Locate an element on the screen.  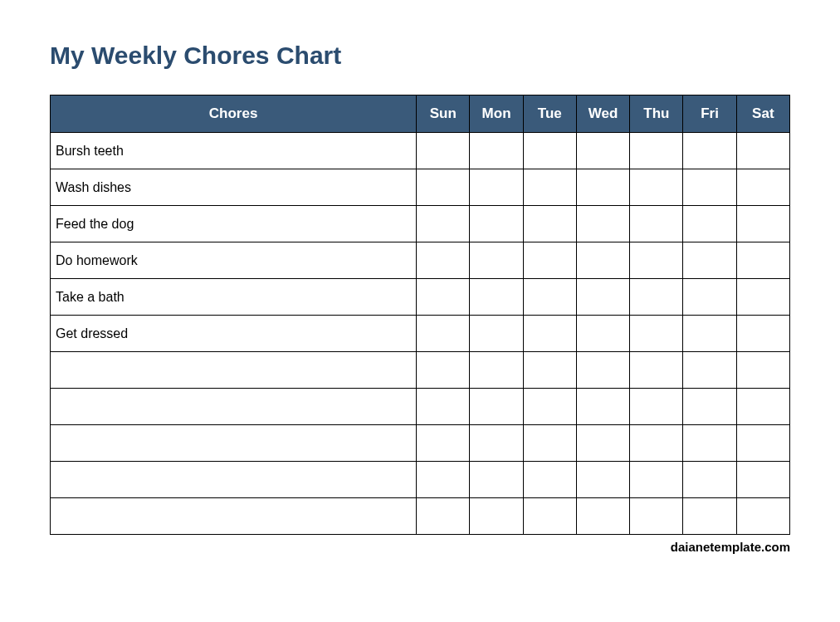
page-title: My Weekly Chores Chart is located at coordinates (420, 56).